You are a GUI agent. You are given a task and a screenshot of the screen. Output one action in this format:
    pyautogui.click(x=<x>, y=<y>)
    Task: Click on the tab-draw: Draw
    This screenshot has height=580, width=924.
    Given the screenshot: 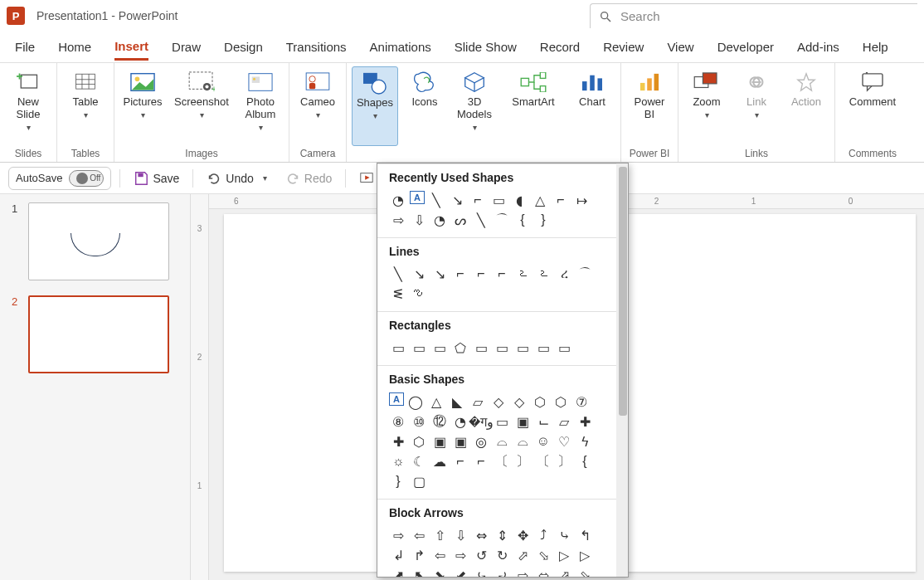 What is the action you would take?
    pyautogui.click(x=186, y=46)
    